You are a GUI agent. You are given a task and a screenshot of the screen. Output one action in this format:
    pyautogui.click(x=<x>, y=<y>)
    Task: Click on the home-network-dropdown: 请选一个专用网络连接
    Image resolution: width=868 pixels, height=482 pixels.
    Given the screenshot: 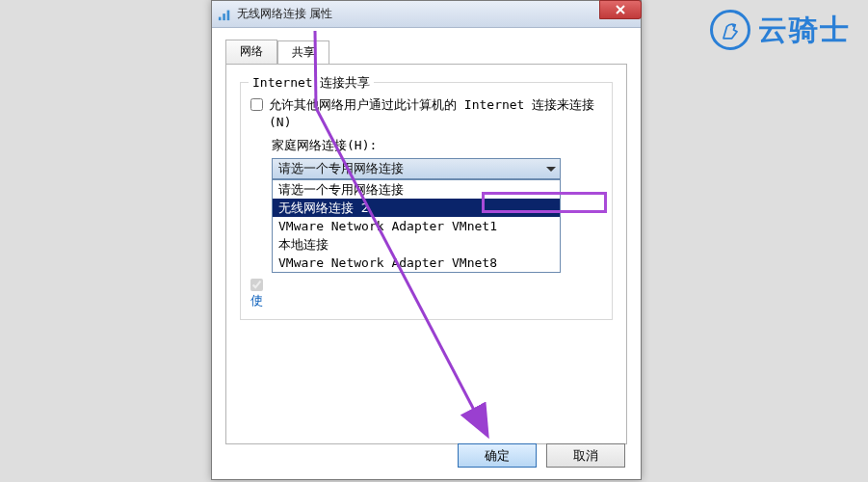 What is the action you would take?
    pyautogui.click(x=416, y=169)
    